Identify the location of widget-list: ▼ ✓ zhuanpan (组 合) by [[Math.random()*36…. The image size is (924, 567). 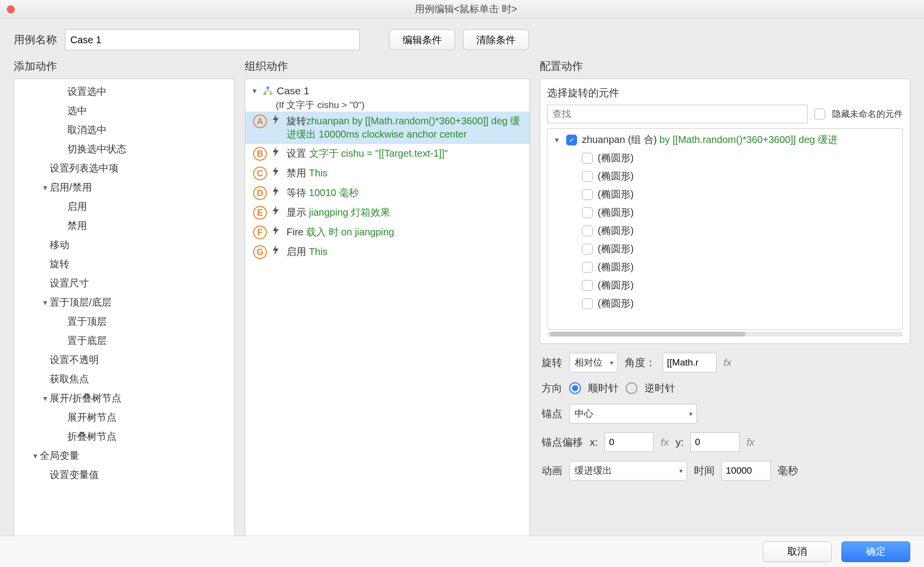
(725, 229).